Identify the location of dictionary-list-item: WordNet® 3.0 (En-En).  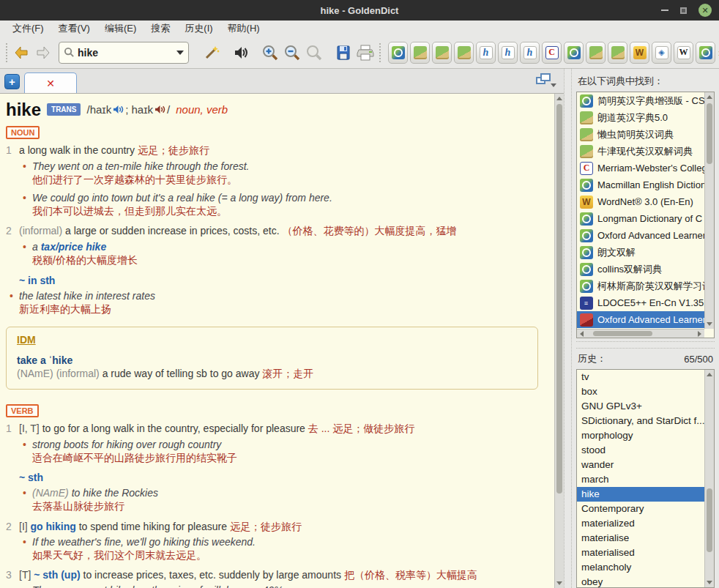
(641, 202).